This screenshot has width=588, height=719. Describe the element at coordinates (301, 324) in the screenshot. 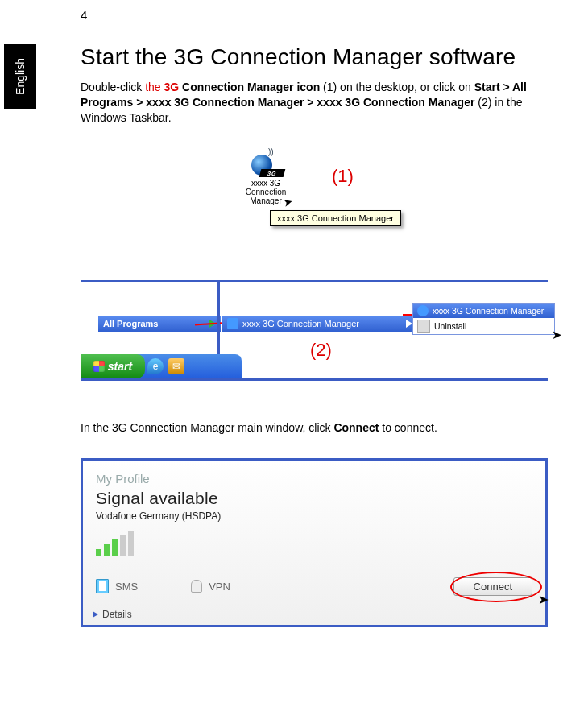

I see `program-folder-label: xxxx 3G Connection Manager` at that location.